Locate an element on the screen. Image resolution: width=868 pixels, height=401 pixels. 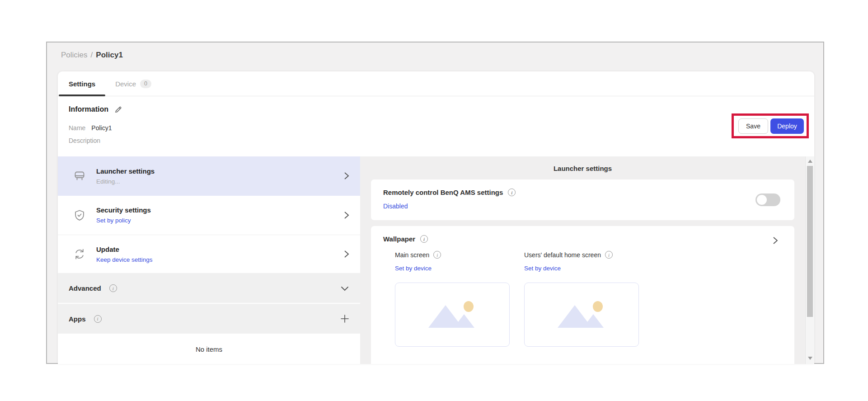
tab-settings: Settings is located at coordinates (82, 84).